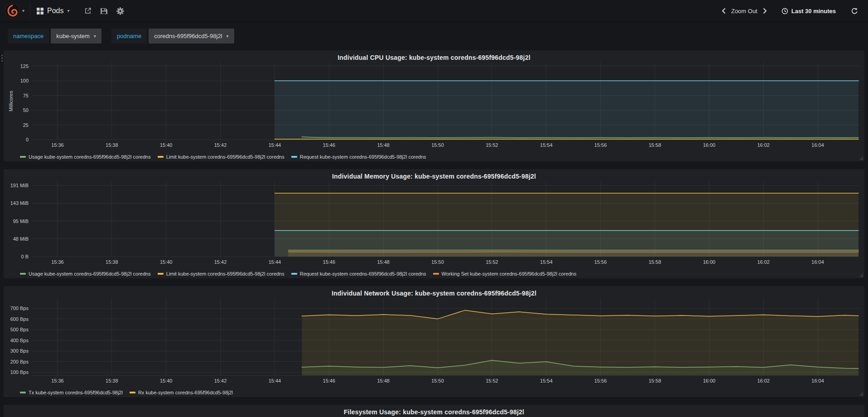  Describe the element at coordinates (19, 185) in the screenshot. I see `svg-text: 191 MiB` at that location.